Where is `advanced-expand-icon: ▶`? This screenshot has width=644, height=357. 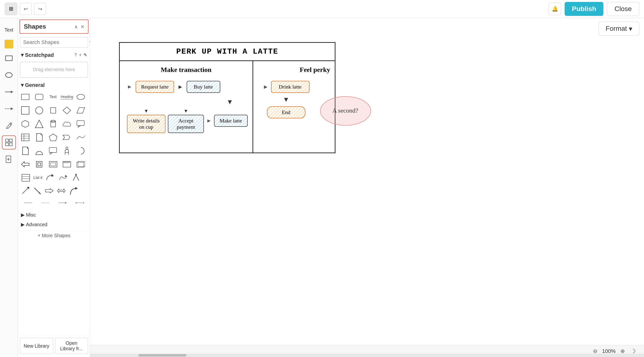
advanced-expand-icon: ▶ is located at coordinates (23, 225).